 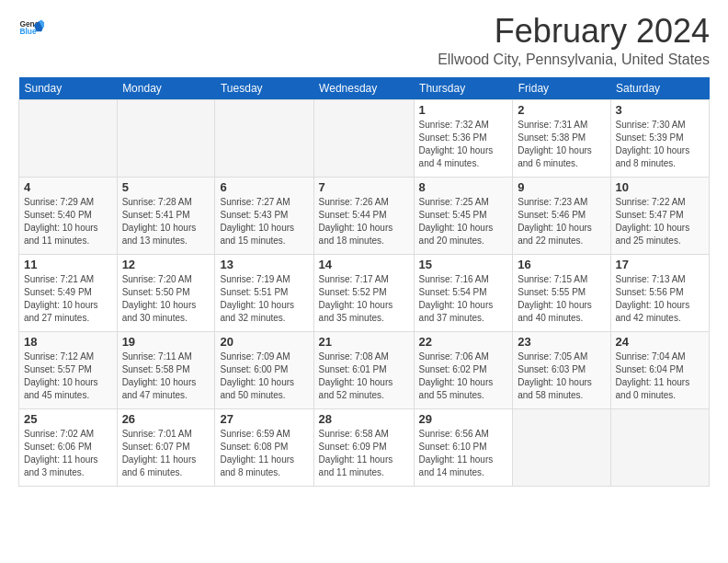 What do you see at coordinates (463, 110) in the screenshot?
I see `day-number: 1` at bounding box center [463, 110].